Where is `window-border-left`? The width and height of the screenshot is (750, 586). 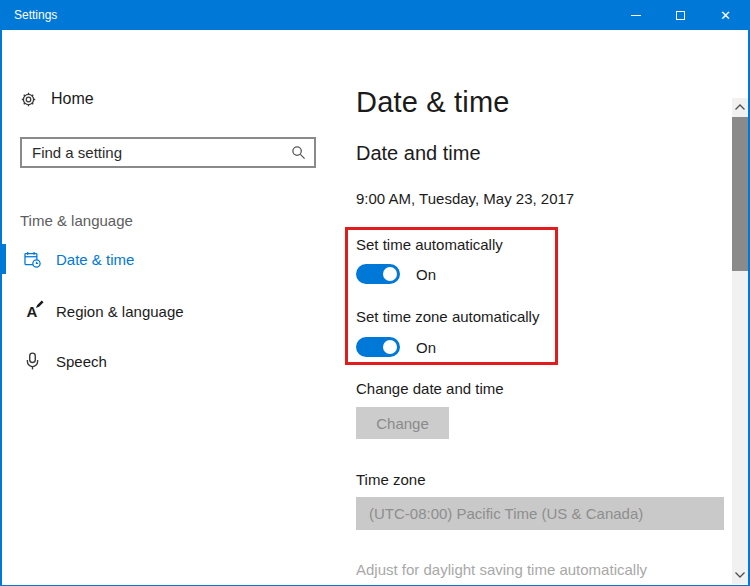 window-border-left is located at coordinates (1, 293).